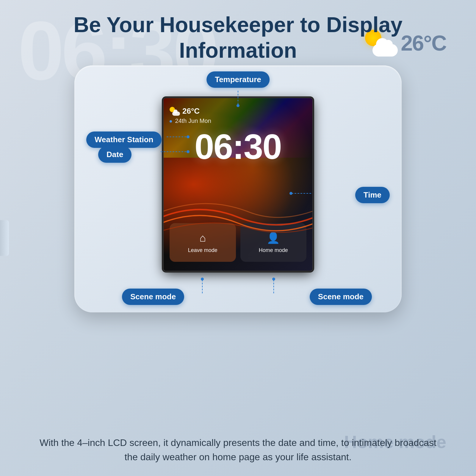  Describe the element at coordinates (238, 80) in the screenshot. I see `temperature-annotation: Temperature` at that location.